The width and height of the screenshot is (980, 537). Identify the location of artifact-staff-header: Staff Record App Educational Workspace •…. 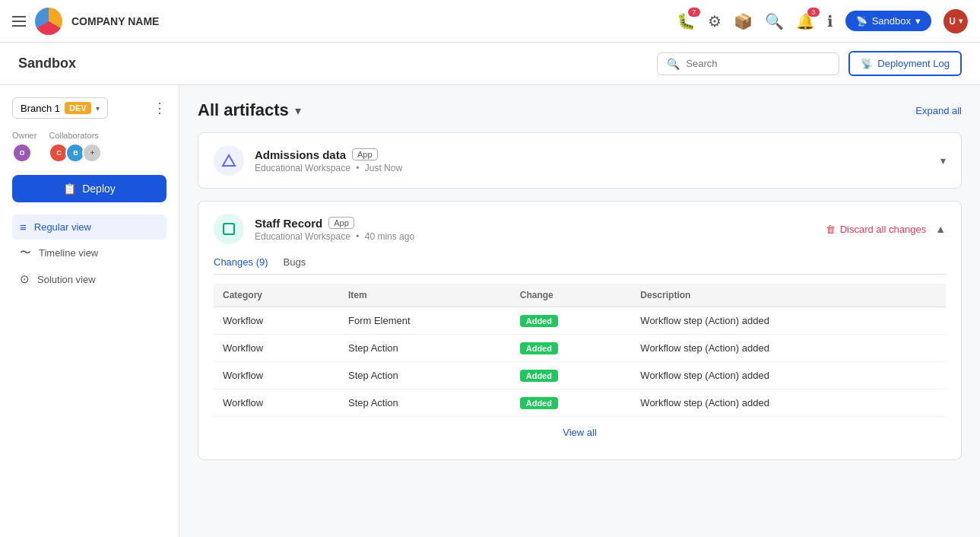
(579, 229).